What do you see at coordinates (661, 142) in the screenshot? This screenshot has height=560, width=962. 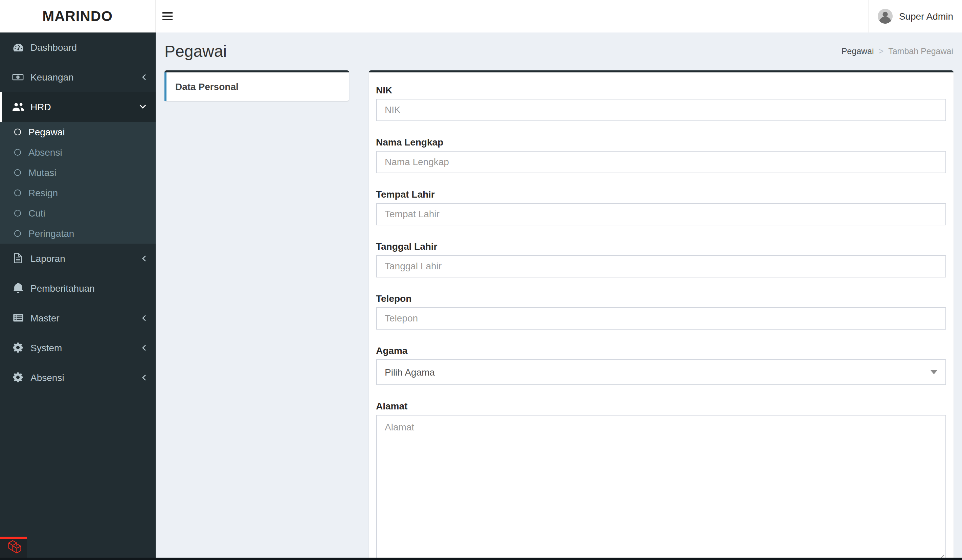 I see `nama-lengkap-label: Nama Lengkap` at bounding box center [661, 142].